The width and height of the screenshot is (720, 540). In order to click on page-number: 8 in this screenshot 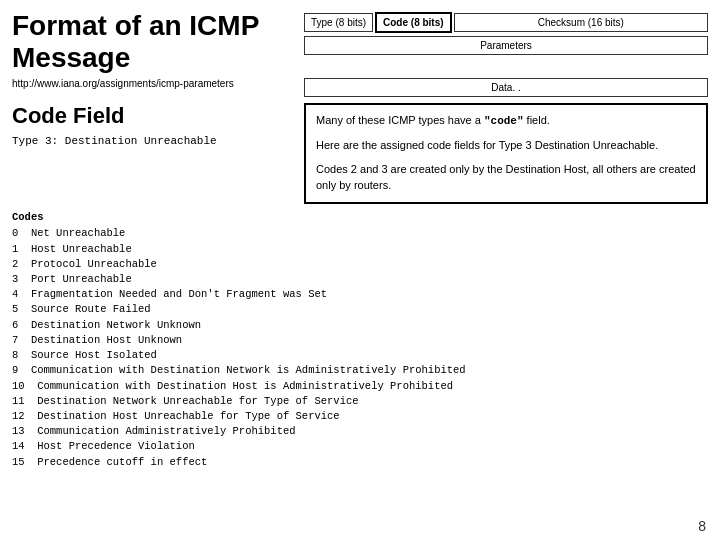, I will do `click(702, 526)`.